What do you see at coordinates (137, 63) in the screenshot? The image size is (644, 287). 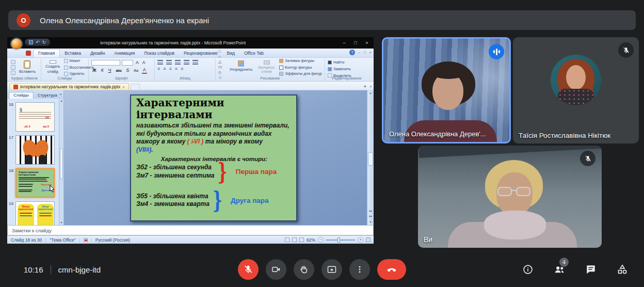 I see `grow-font-icon: А` at bounding box center [137, 63].